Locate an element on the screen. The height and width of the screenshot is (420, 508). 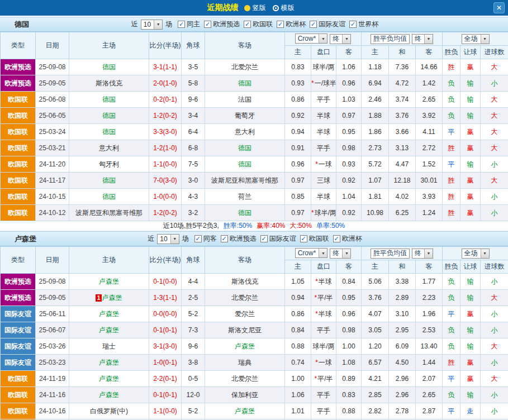
radio-icon is located at coordinates (247, 8).